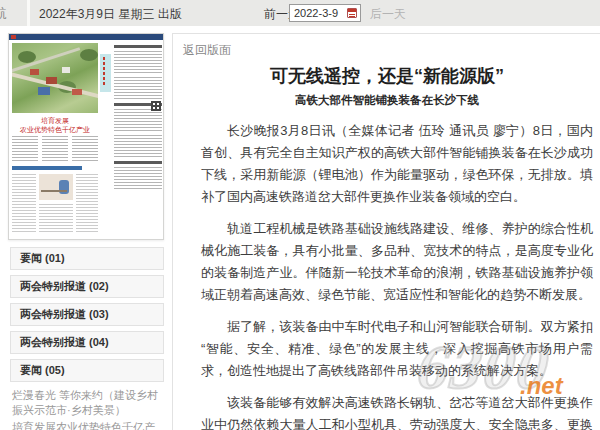 This screenshot has height=430, width=600. What do you see at coordinates (64, 314) in the screenshot?
I see `section-label: 两会特别报道 (03)` at bounding box center [64, 314].